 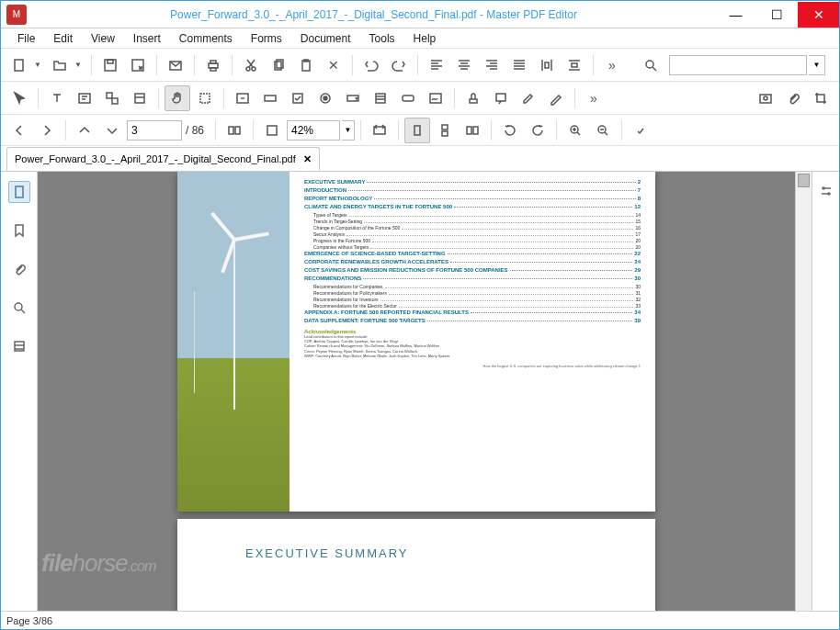 I want to click on app-icon: M, so click(x=17, y=15).